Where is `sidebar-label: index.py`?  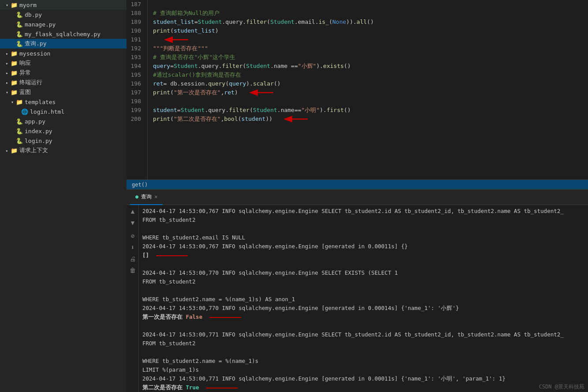
sidebar-label: index.py is located at coordinates (39, 131).